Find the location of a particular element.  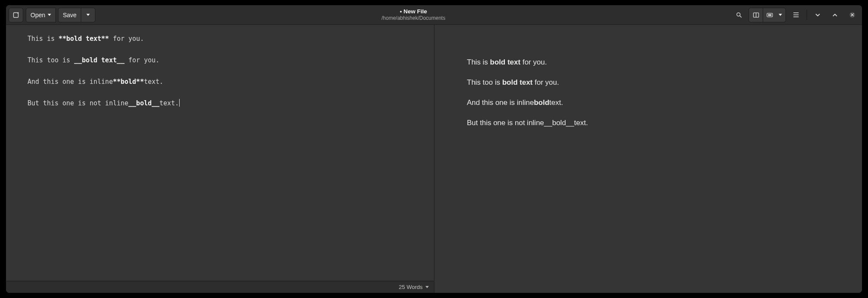

toolbar-icon is located at coordinates (770, 15).